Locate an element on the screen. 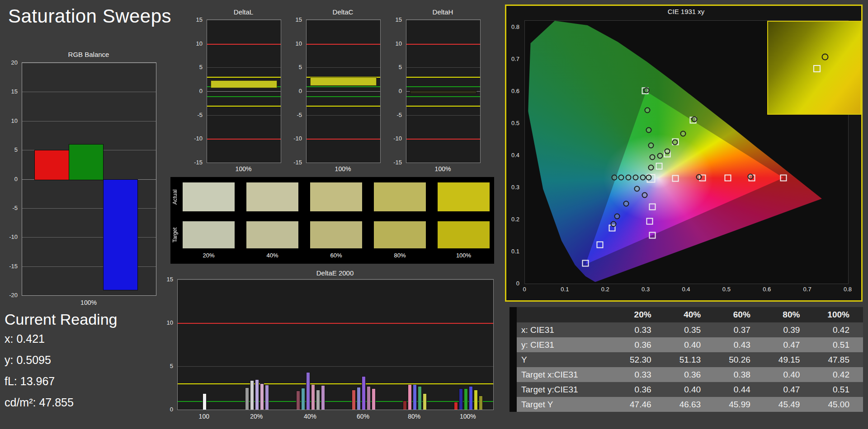 This screenshot has height=429, width=868. delta-l-x-axis-label: 100% is located at coordinates (243, 169).